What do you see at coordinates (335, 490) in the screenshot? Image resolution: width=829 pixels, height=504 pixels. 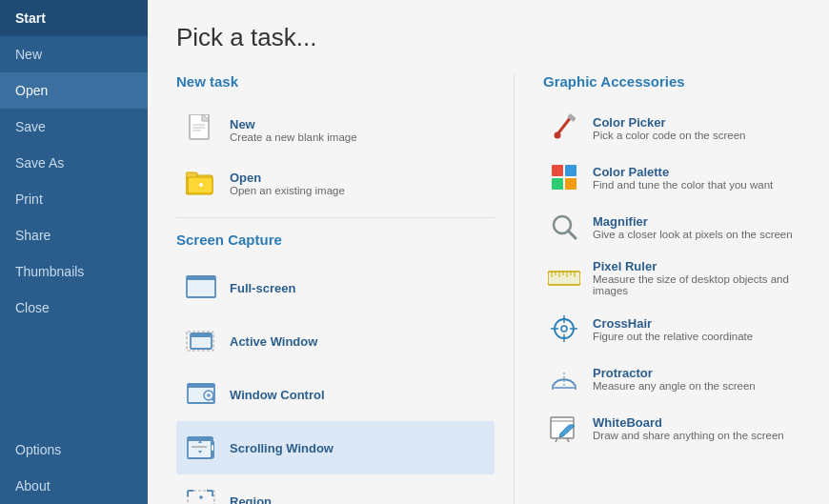 I see `capture-region: Region` at bounding box center [335, 490].